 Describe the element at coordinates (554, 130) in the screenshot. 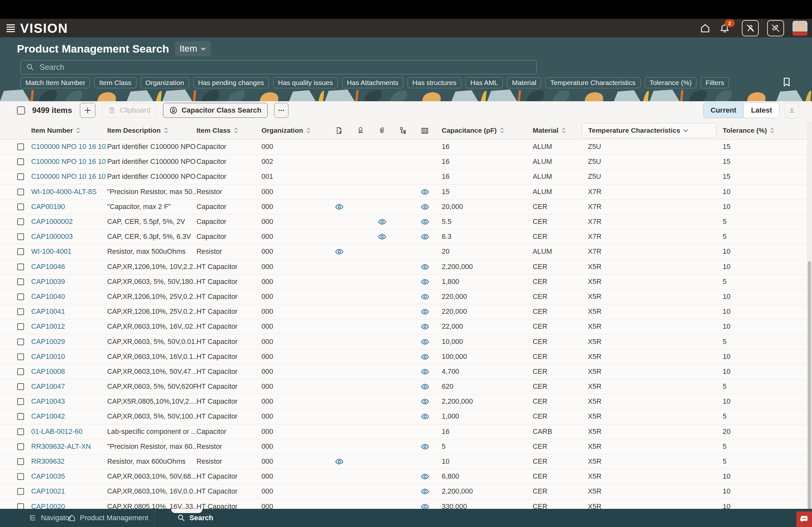

I see `column-header-material: Material` at that location.